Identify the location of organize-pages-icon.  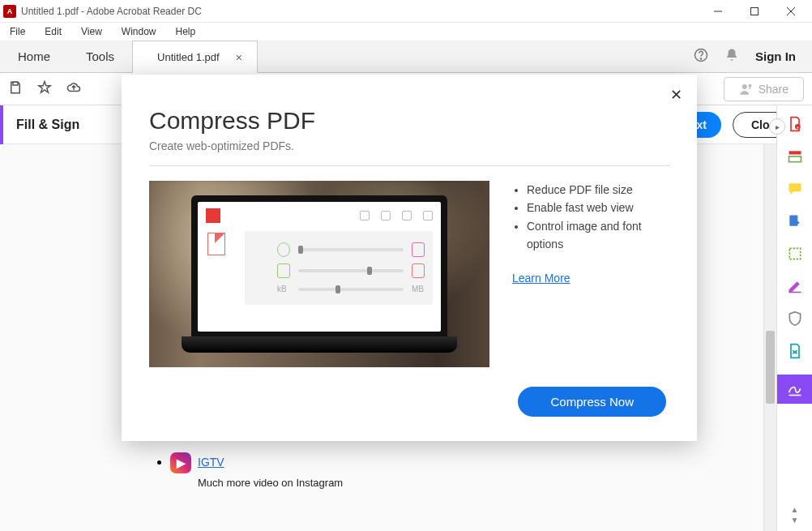
(795, 254).